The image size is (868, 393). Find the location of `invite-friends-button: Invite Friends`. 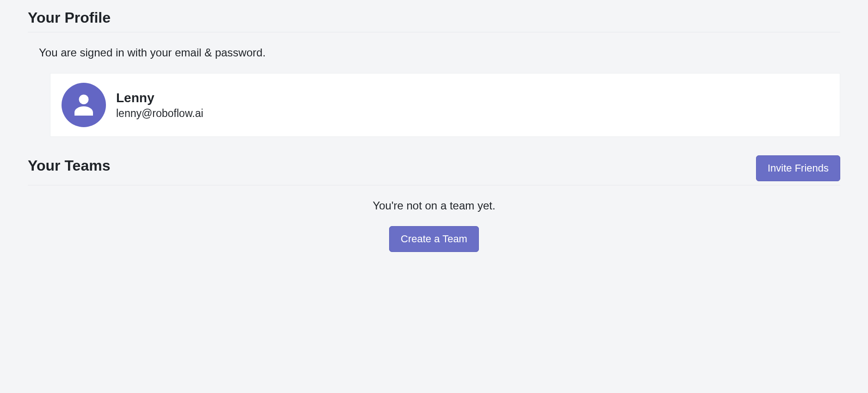

invite-friends-button: Invite Friends is located at coordinates (798, 168).